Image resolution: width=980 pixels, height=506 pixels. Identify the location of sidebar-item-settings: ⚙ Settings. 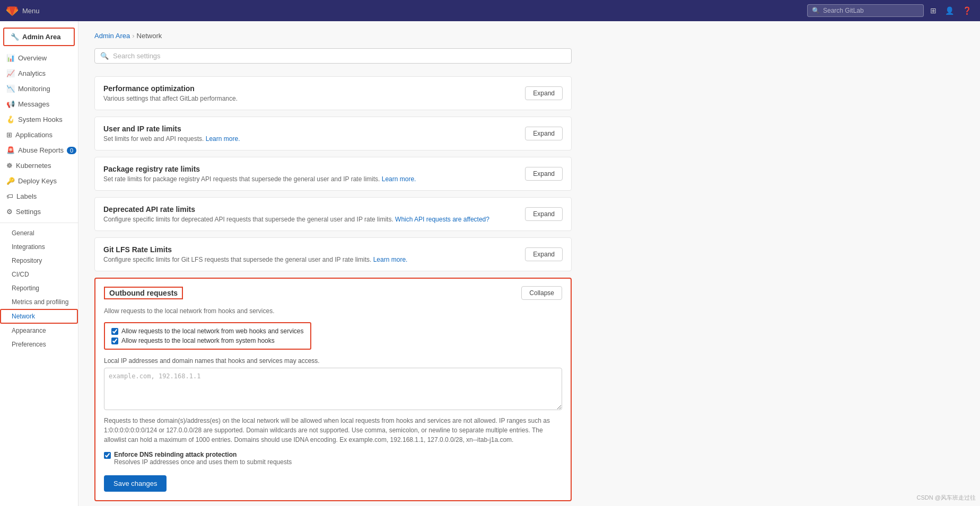
(39, 212).